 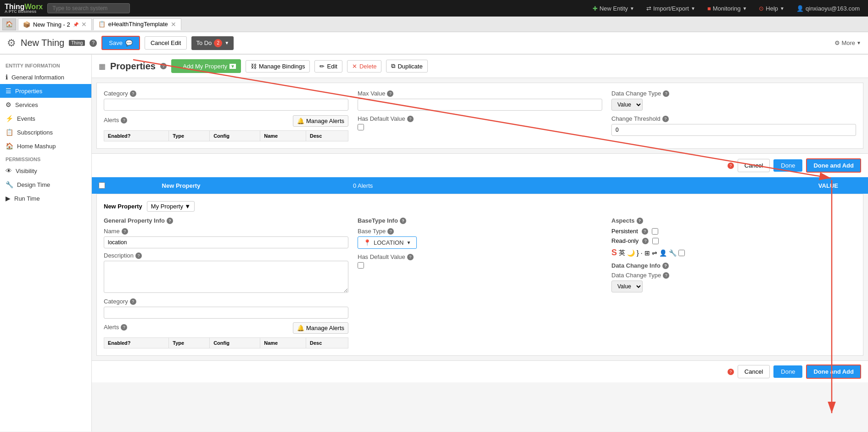 What do you see at coordinates (320, 328) in the screenshot?
I see `manage-alerts-form-button: 🔔 Manage Alerts` at bounding box center [320, 328].